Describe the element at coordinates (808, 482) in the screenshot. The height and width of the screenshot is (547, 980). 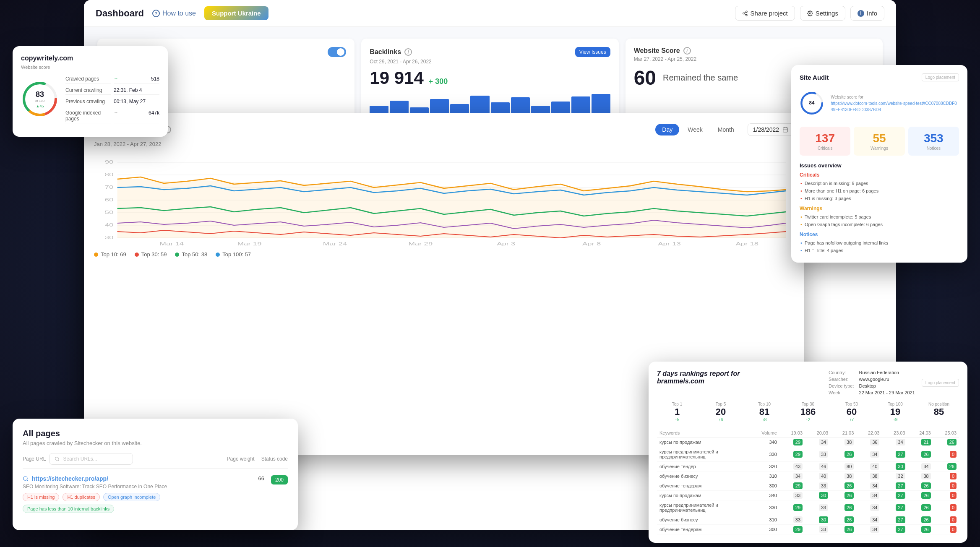
I see `rank-keywords-table: Keywords Volume 19.03 20.03 21.03 22.03 …` at that location.